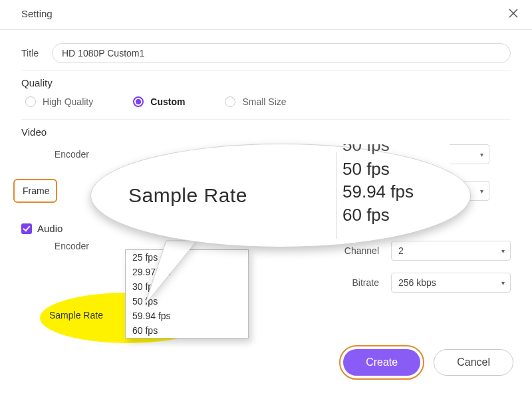 The image size is (532, 397). I want to click on frame-label: Frame, so click(36, 191).